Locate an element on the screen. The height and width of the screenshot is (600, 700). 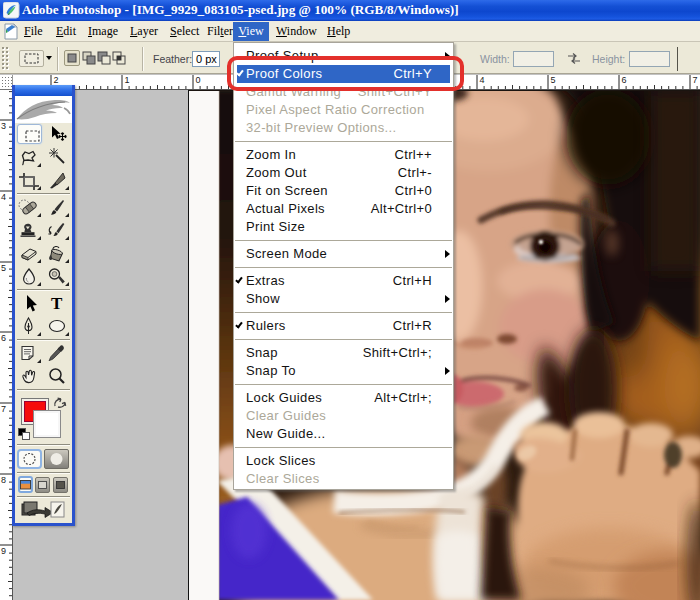
svg-text: 9 is located at coordinates (4, 551).